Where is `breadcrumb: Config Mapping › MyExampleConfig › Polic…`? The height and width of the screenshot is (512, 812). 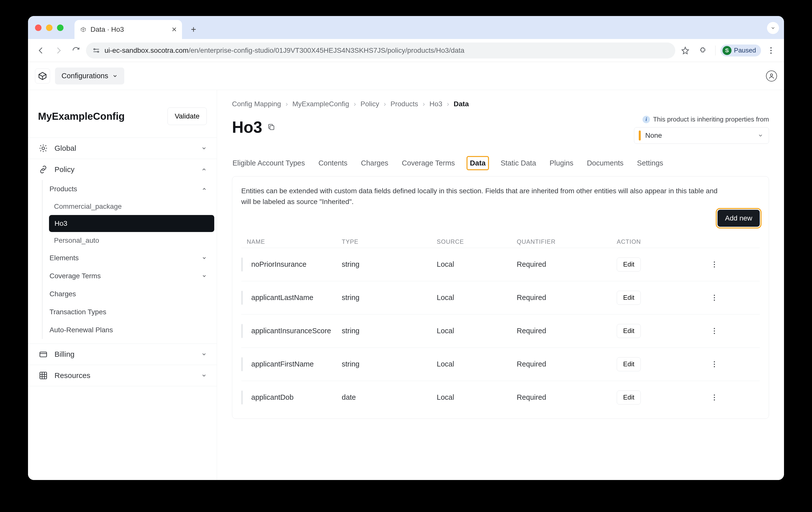 breadcrumb: Config Mapping › MyExampleConfig › Polic… is located at coordinates (500, 104).